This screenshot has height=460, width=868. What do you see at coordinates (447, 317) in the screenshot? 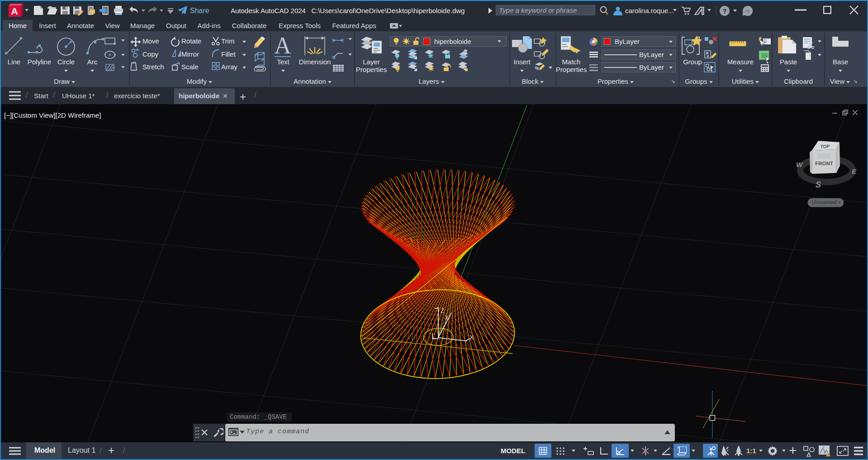
I see `svg-text: Y` at bounding box center [447, 317].